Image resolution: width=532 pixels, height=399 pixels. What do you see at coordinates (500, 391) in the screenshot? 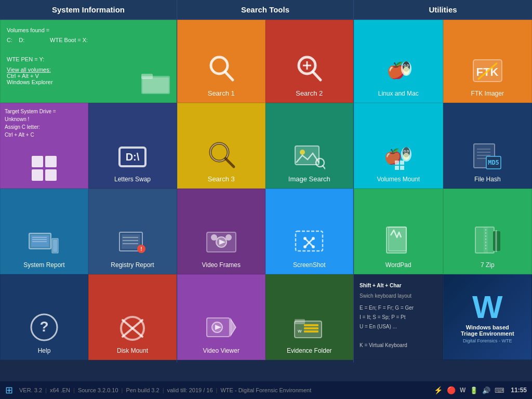
I see `taskbar-icon-6: ⌨` at bounding box center [500, 391].